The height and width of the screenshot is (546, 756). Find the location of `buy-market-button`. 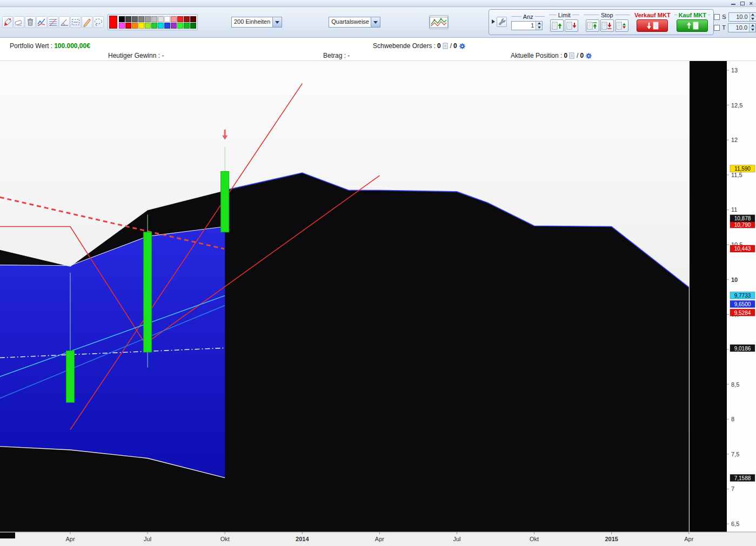

buy-market-button is located at coordinates (692, 26).